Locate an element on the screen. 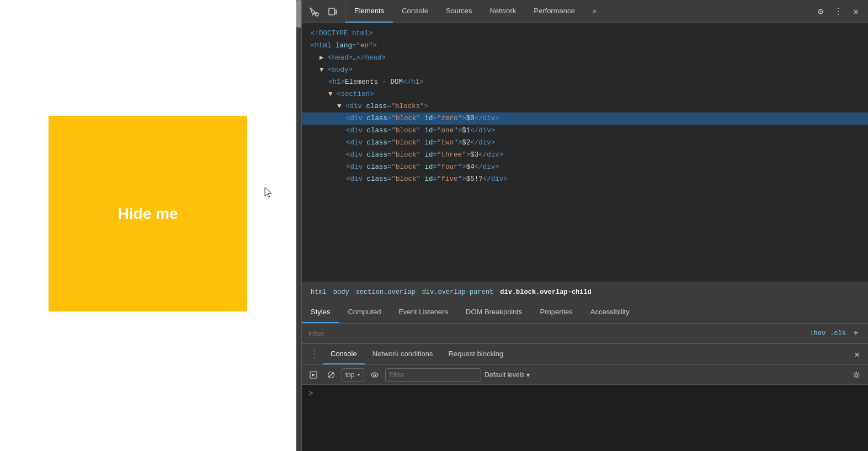 The image size is (868, 451). toolbar-right-actions: ⚙ ⋮ ✕ is located at coordinates (838, 12).